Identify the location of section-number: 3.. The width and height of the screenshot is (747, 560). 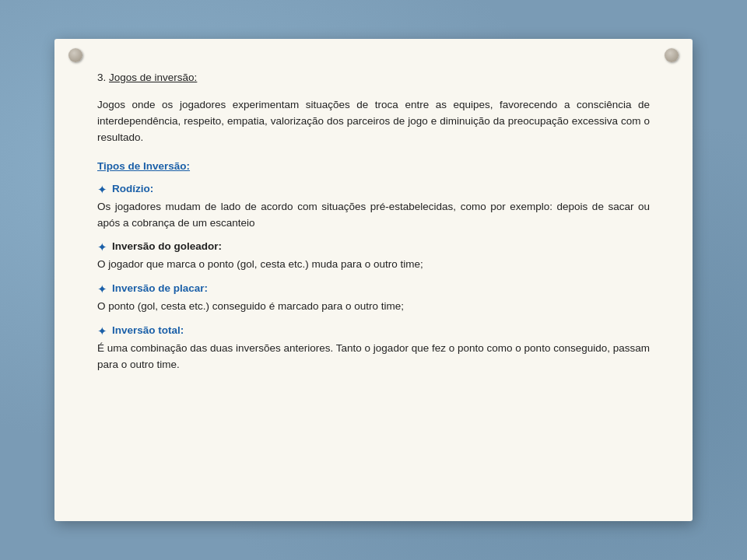
(101, 78).